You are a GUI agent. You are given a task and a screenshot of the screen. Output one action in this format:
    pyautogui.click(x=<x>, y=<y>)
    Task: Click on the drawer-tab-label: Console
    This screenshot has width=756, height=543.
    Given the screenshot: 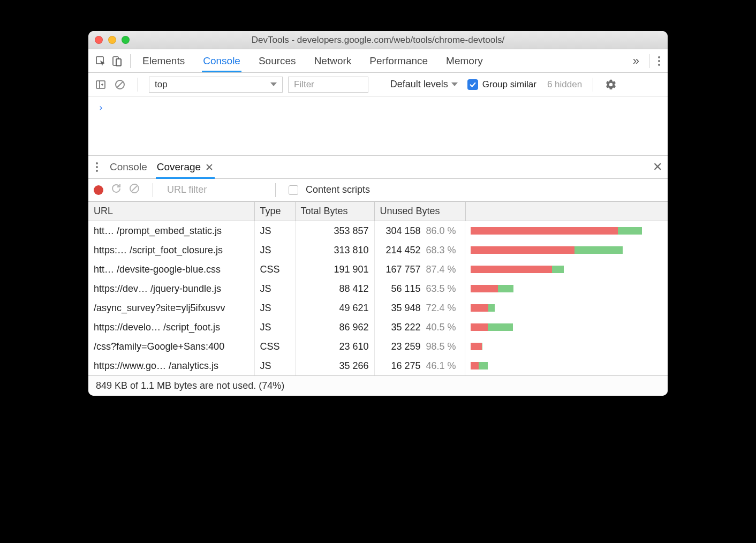 What is the action you would take?
    pyautogui.click(x=128, y=167)
    